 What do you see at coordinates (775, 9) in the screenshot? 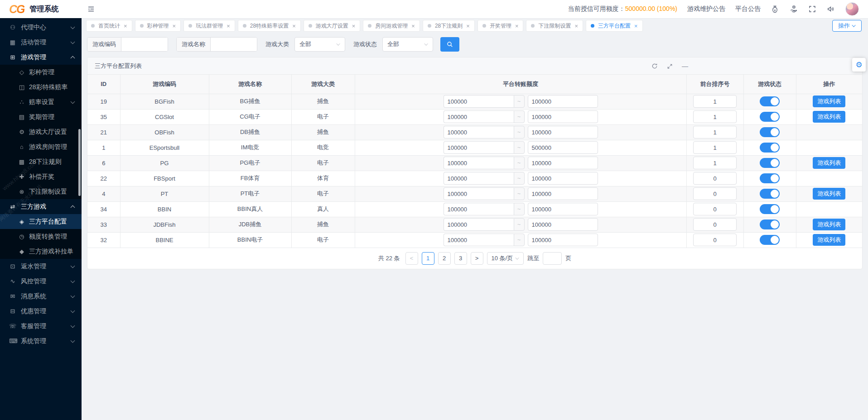
I see `money-bag-button` at bounding box center [775, 9].